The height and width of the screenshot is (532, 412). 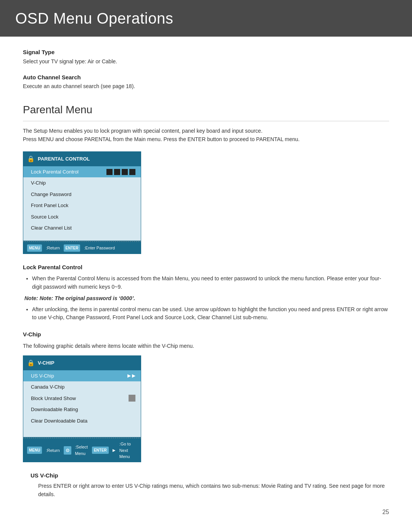 What do you see at coordinates (206, 78) in the screenshot?
I see `auto-channel-title: Auto Channel Search` at bounding box center [206, 78].